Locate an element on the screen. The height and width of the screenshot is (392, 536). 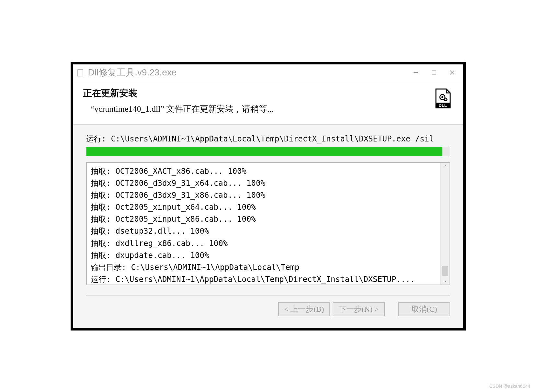
maximize-button is located at coordinates (434, 73).